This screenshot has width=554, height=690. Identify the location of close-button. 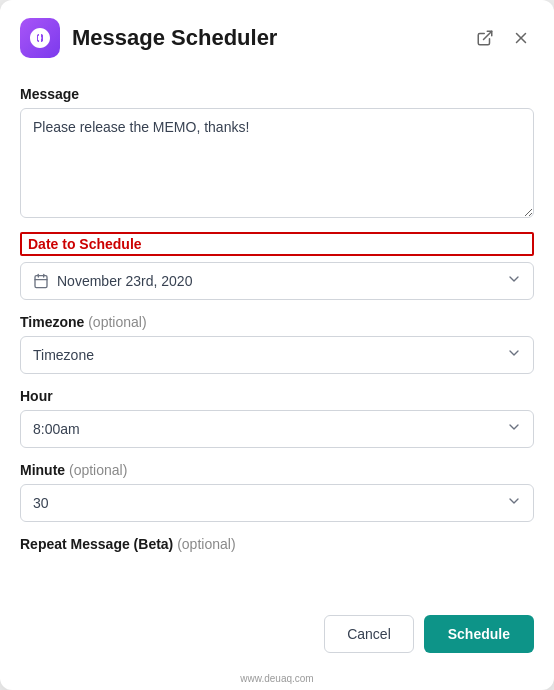
(521, 38).